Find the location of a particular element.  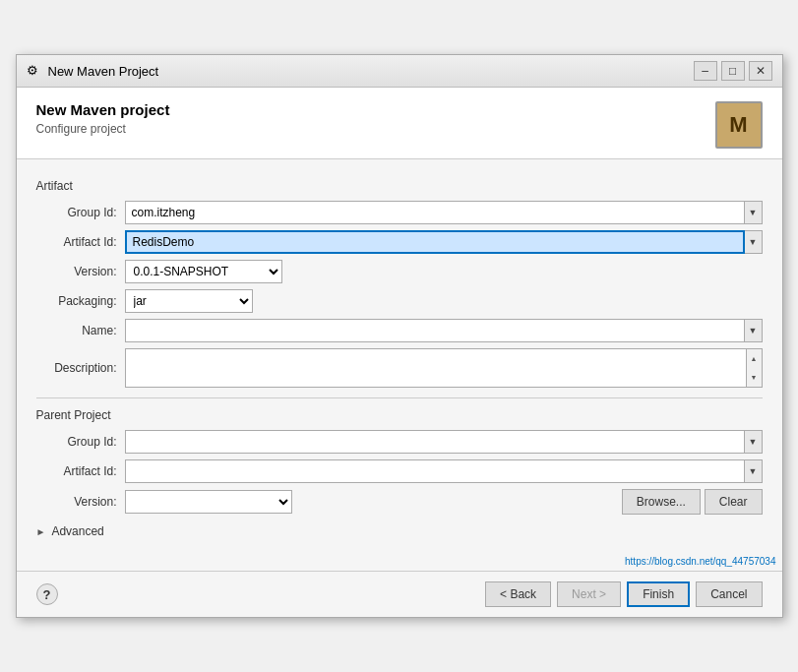

advanced-arrow-icon: ► is located at coordinates (41, 531).